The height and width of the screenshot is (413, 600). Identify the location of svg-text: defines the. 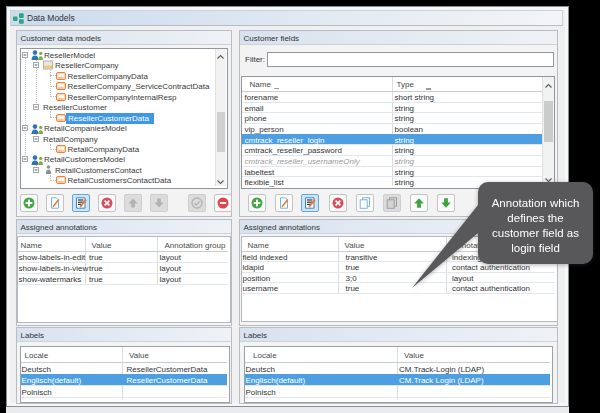
(535, 218).